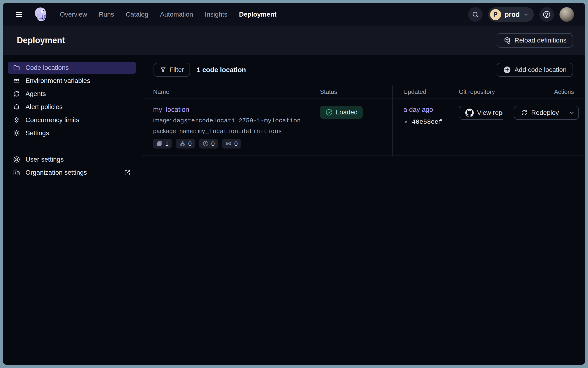 Image resolution: width=588 pixels, height=368 pixels. What do you see at coordinates (475, 15) in the screenshot?
I see `search-button` at bounding box center [475, 15].